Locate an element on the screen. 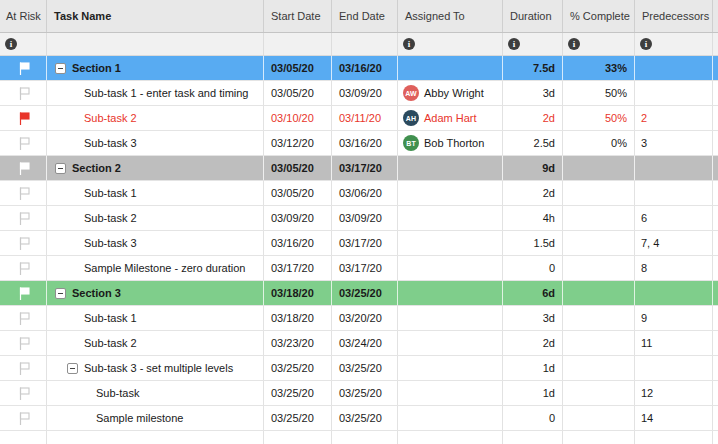 This screenshot has width=718, height=444. start-date-cell: 03/17/20 is located at coordinates (298, 268).